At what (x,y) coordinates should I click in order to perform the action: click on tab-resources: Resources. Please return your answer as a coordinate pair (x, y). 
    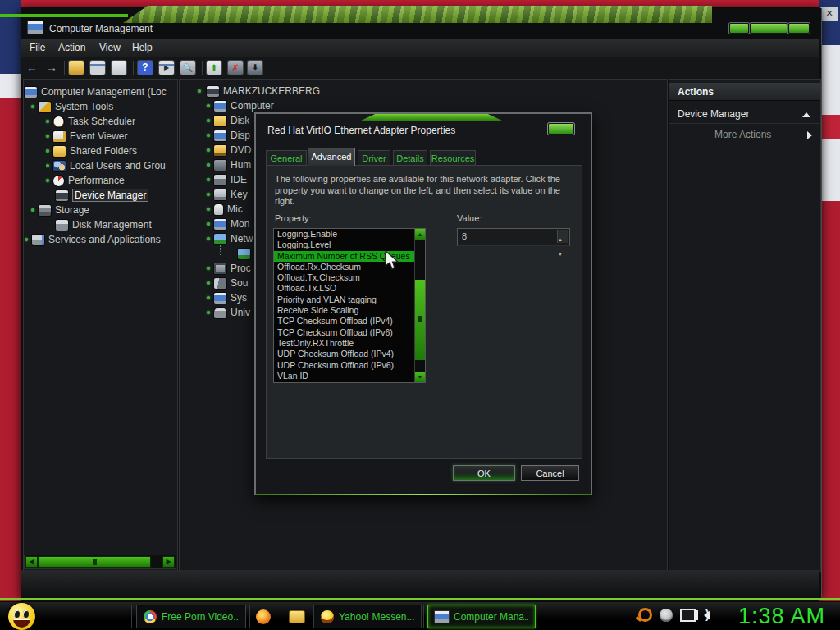
    Looking at the image, I should click on (453, 158).